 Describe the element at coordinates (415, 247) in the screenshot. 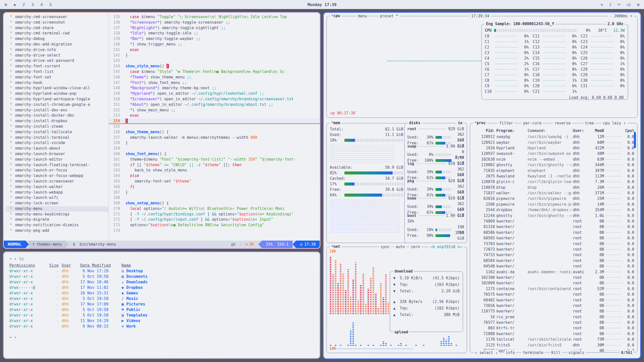

I see `net-zero-button: zero` at that location.